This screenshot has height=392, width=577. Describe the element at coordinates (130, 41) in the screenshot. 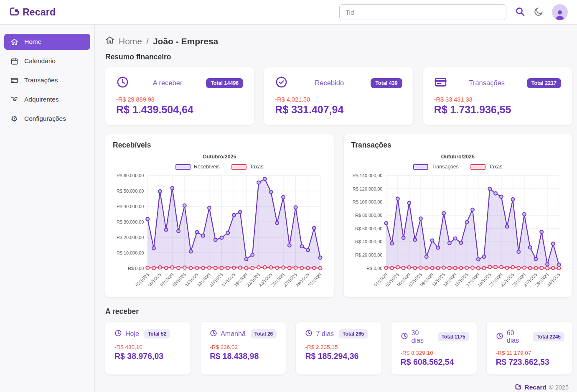

I see `breadcrumb-home-link: Home` at that location.